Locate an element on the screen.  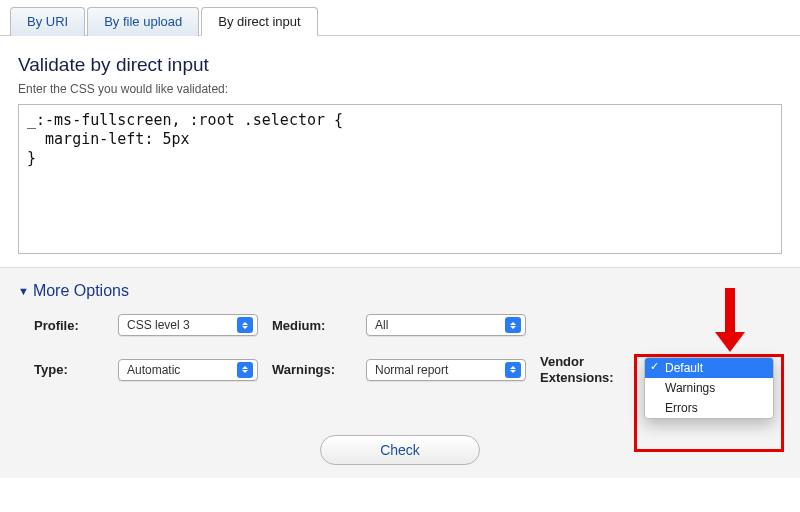
tab-by-direct-input: By direct input is located at coordinates (259, 22).